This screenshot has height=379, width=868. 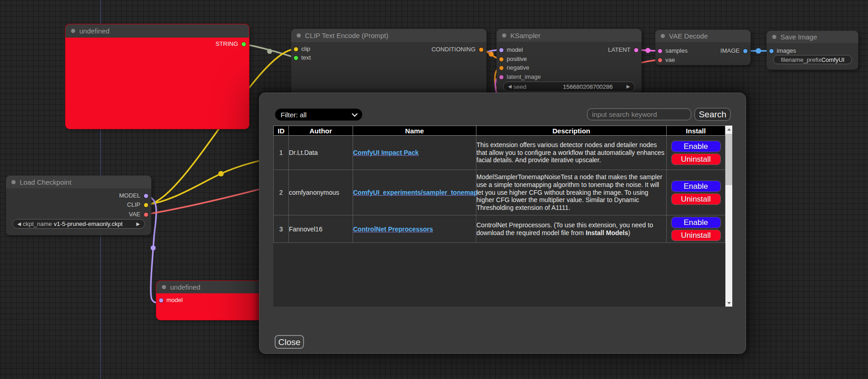 I want to click on output-slot-CLIP: CLIP, so click(x=79, y=205).